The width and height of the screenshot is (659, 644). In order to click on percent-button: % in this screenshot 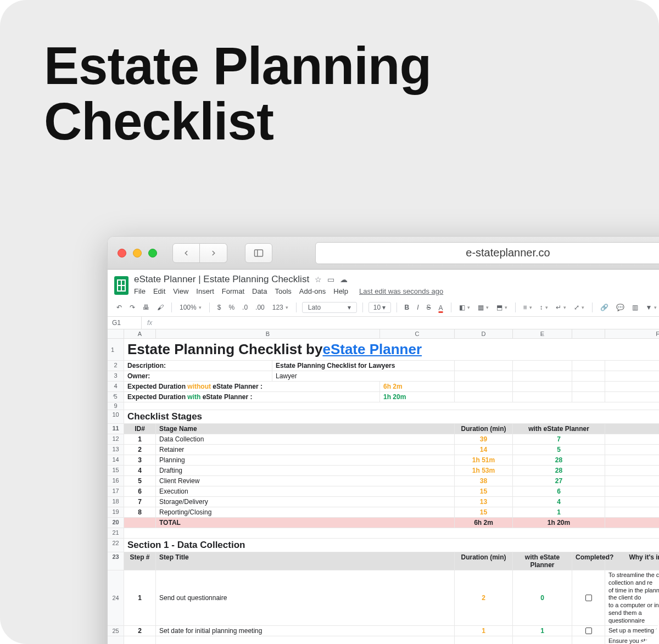, I will do `click(232, 307)`.